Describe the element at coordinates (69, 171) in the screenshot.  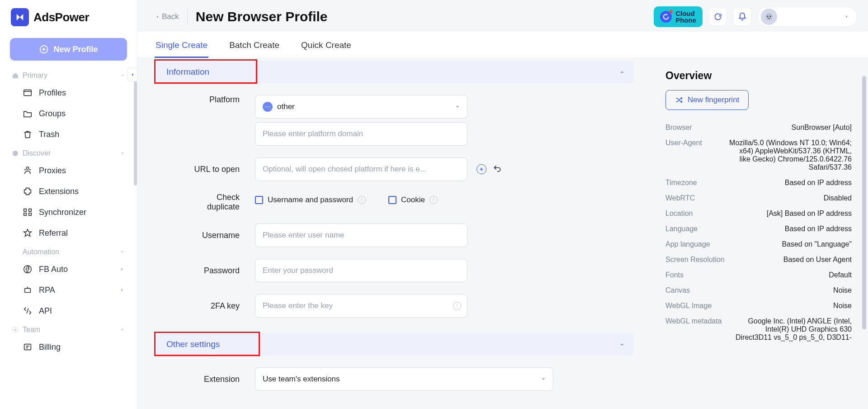
I see `sidebar-item-proxies: Proxies` at that location.